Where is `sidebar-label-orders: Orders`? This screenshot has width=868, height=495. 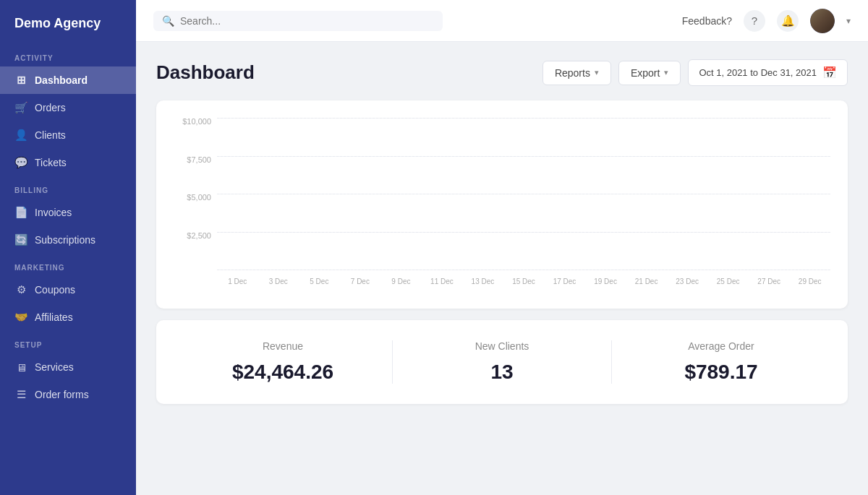 sidebar-label-orders: Orders is located at coordinates (51, 108).